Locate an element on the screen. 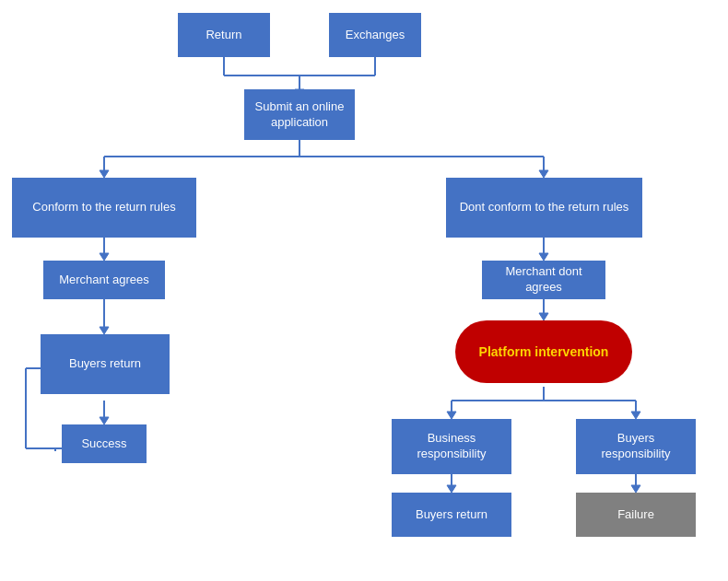  business-resp-box: Business responsibility is located at coordinates (452, 447).